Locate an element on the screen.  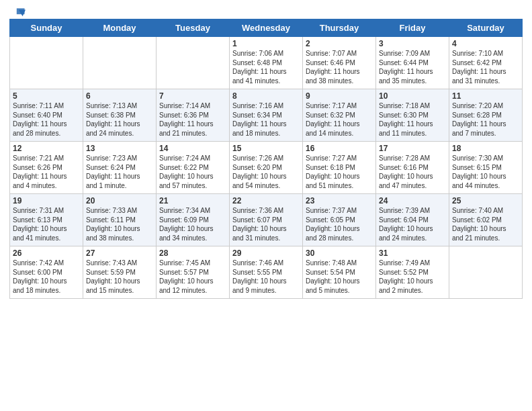
day-info: Sunrise: 7:37 AM Sunset: 6:05 PM Dayligh… is located at coordinates (339, 224).